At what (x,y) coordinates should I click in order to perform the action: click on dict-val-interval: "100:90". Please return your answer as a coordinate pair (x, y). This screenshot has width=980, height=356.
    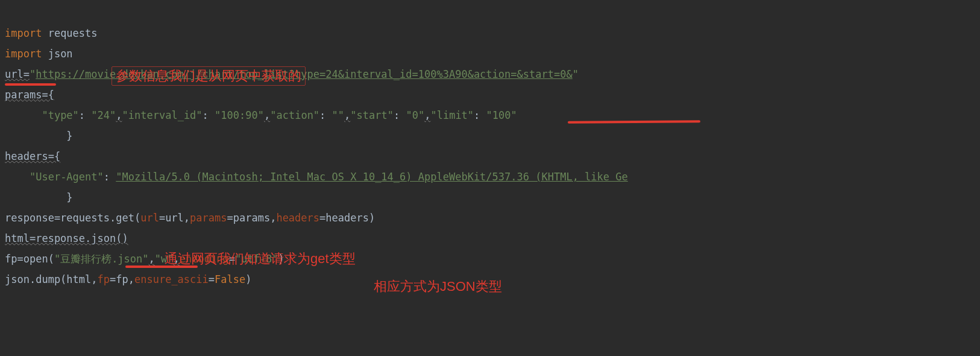
    Looking at the image, I should click on (239, 115).